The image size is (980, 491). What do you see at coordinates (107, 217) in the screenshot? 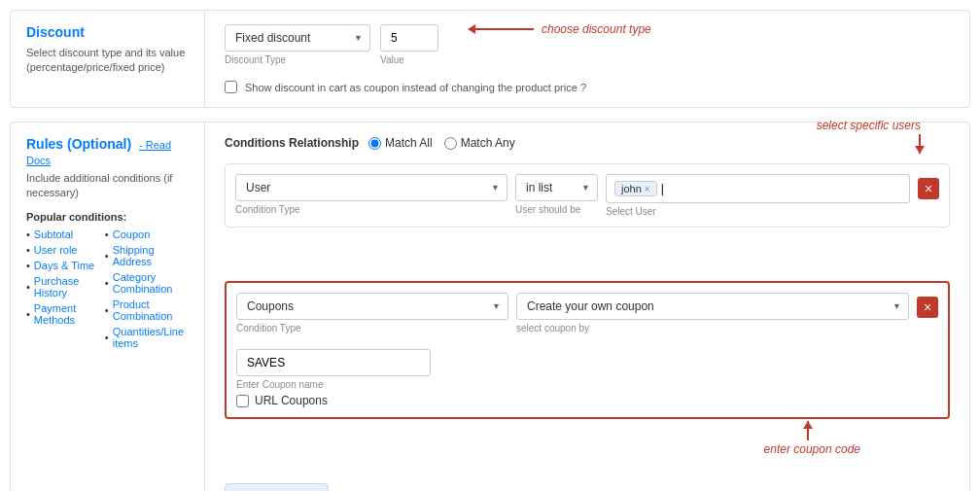
I see `popular-conditions-title: Popular conditions:` at bounding box center [107, 217].